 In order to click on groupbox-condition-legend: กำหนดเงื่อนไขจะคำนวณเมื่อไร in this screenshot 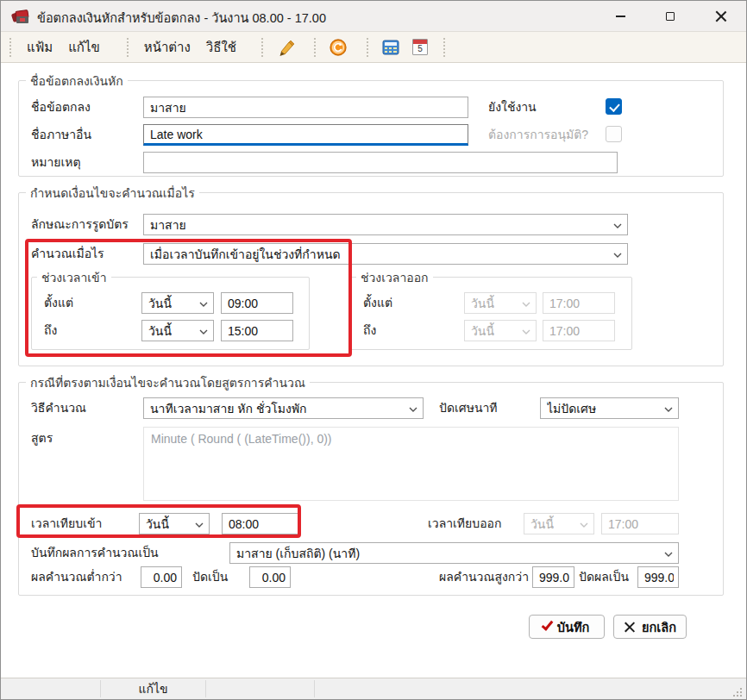, I will do `click(112, 193)`.